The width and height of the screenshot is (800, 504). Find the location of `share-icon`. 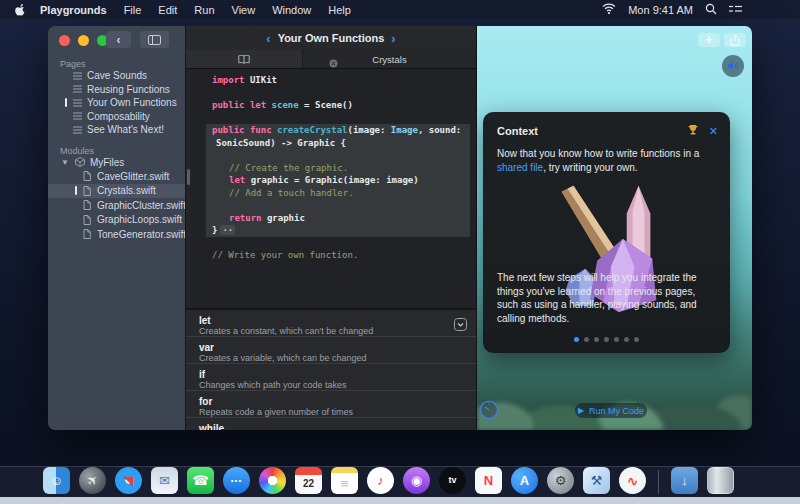

share-icon is located at coordinates (735, 40).